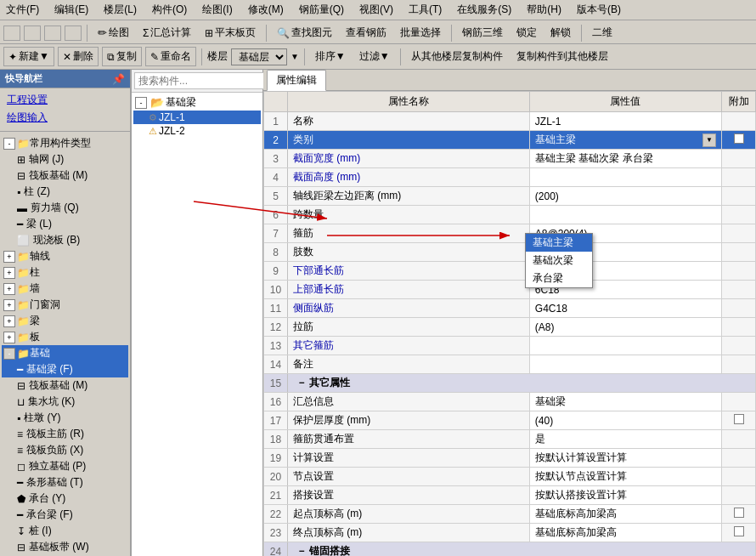 The width and height of the screenshot is (756, 556). What do you see at coordinates (482, 32) in the screenshot?
I see `rebar3d-button: 钢筋三维` at bounding box center [482, 32].